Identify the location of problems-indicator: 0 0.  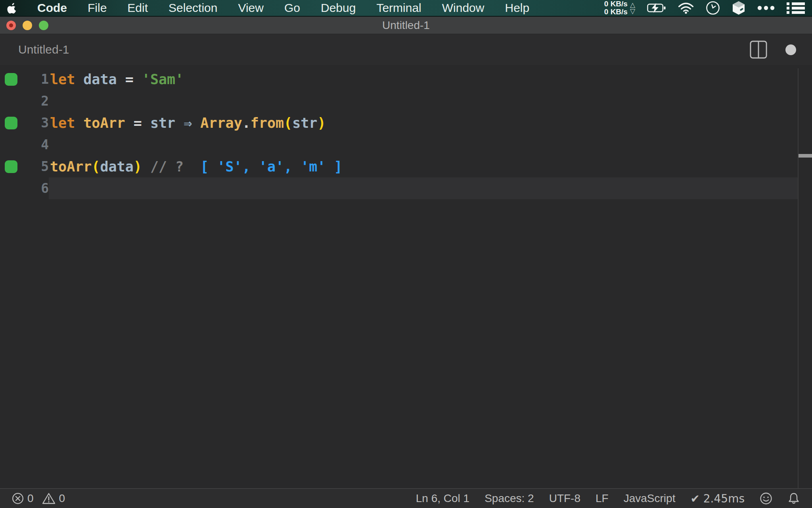
(38, 498).